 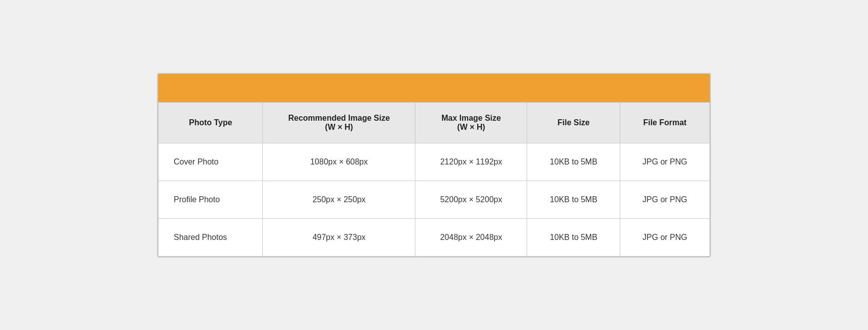 I want to click on col-header-max-size: Max Image Size(W × H), so click(x=471, y=123).